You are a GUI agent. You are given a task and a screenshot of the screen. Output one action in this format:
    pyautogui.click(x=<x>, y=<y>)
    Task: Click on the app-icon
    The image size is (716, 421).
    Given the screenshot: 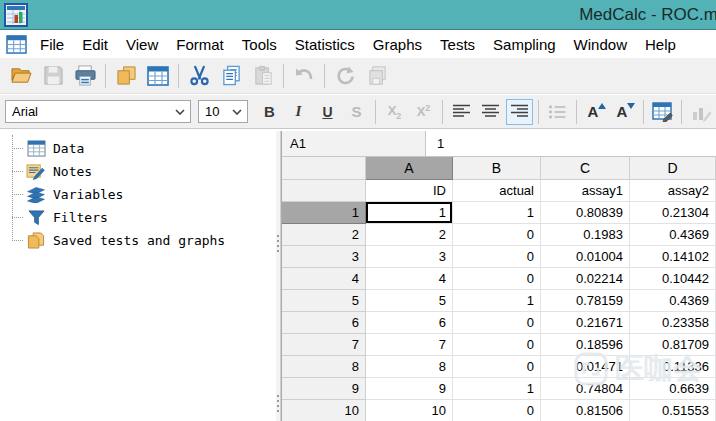 What is the action you would take?
    pyautogui.click(x=16, y=15)
    